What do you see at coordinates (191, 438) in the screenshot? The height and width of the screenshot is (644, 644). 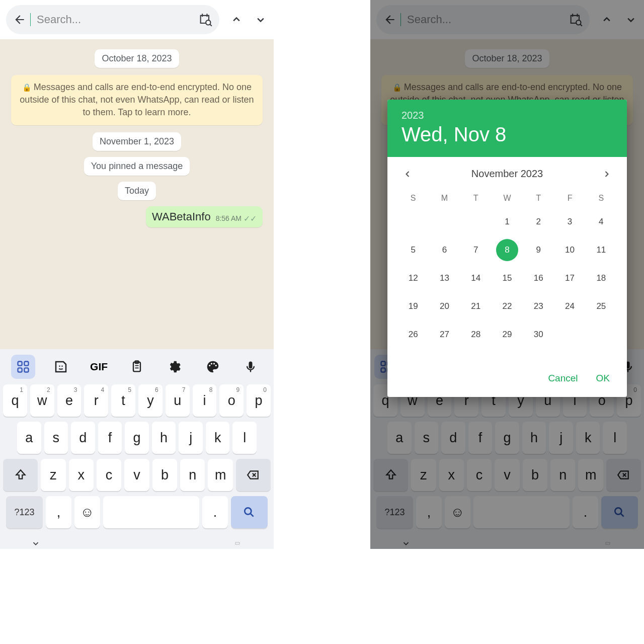 I see `key-j: j` at bounding box center [191, 438].